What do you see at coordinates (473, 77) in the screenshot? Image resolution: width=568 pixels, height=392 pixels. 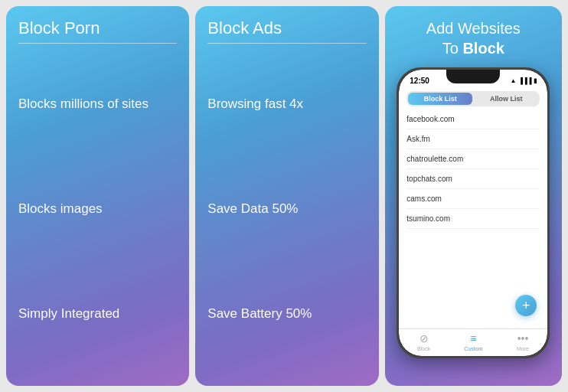 I see `phone-notch` at bounding box center [473, 77].